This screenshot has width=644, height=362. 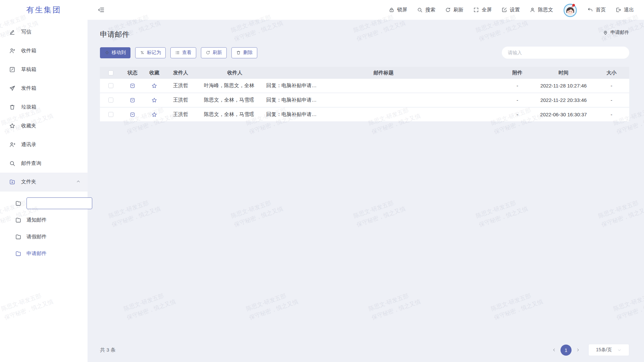 I want to click on folder-list: 通知邮件请假邮件申请邮件, so click(x=44, y=227).